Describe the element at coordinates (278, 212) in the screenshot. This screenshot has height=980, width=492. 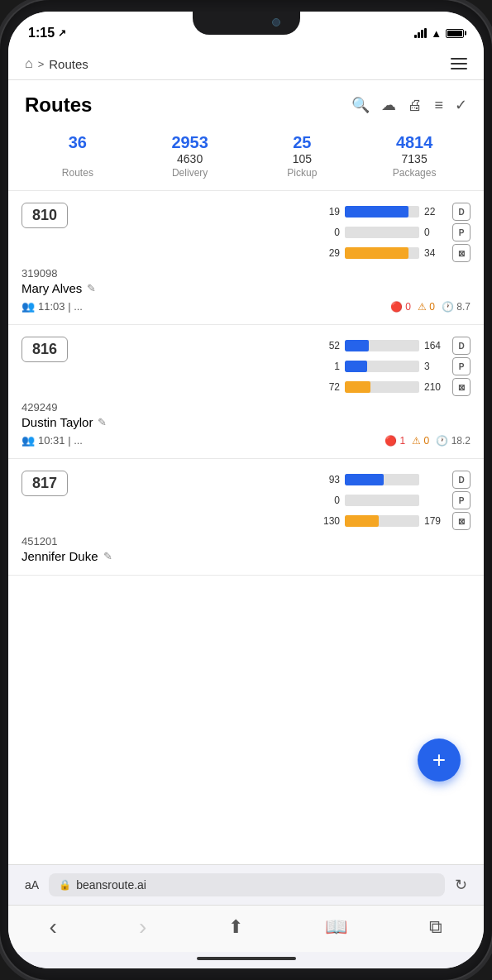
I see `bar-row-0-0: 19 22 D` at that location.